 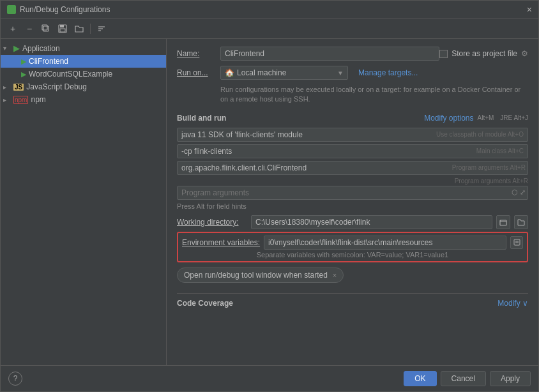 I want to click on build-run-title: Build and run, so click(x=202, y=118).